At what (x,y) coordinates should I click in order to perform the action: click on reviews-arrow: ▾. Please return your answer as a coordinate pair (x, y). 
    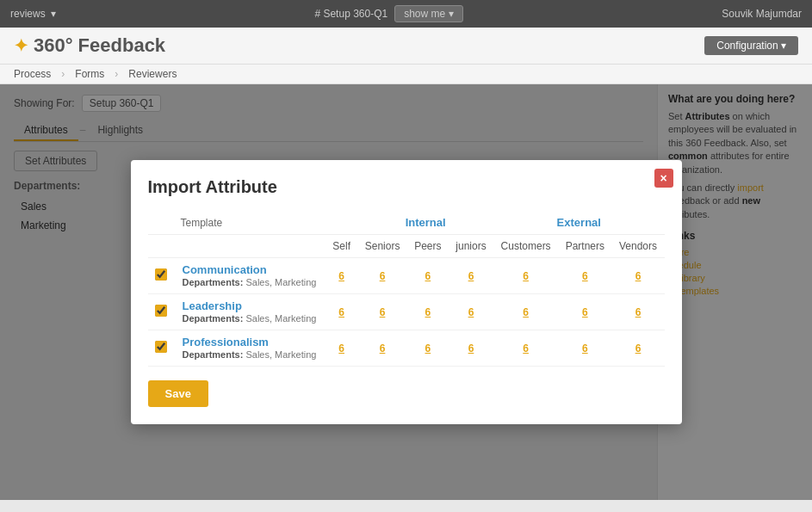
    Looking at the image, I should click on (53, 14).